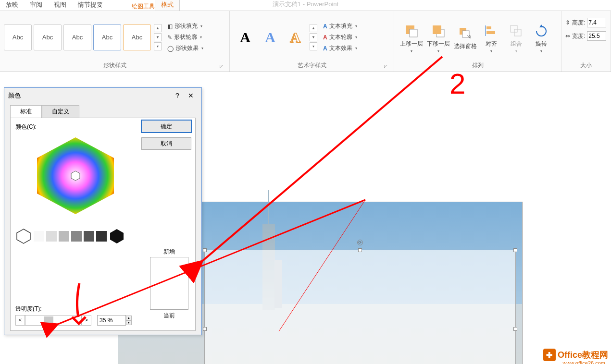 The image size is (611, 364). What do you see at coordinates (491, 37) in the screenshot?
I see `align-button: 对齐▾` at bounding box center [491, 37].